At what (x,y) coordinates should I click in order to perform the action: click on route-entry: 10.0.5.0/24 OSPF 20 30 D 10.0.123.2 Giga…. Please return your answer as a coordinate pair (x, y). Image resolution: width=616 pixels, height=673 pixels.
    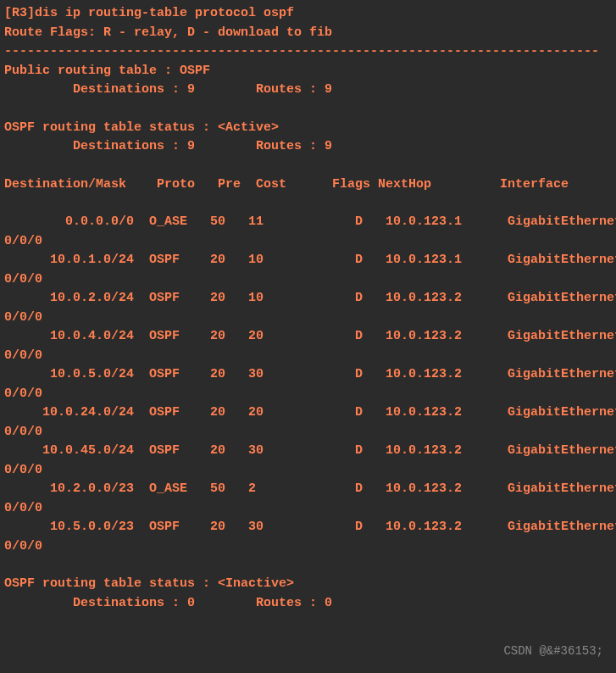
    Looking at the image, I should click on (308, 375).